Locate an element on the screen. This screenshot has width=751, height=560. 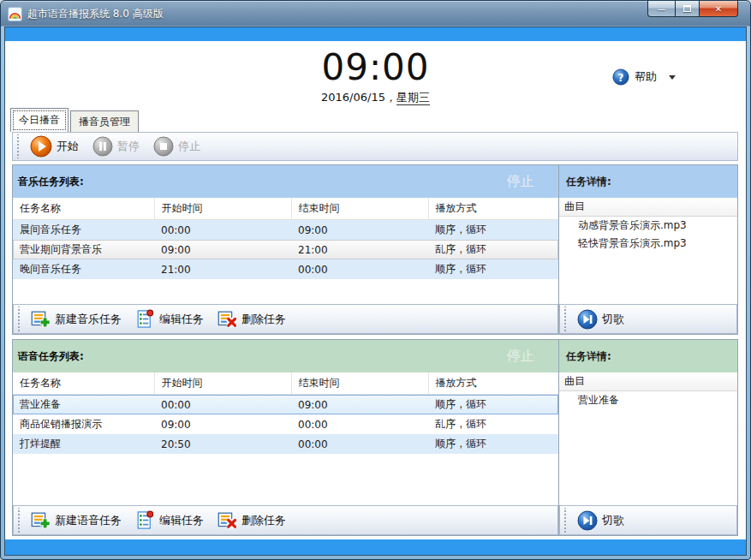
music-status-badge: 停止 is located at coordinates (530, 182).